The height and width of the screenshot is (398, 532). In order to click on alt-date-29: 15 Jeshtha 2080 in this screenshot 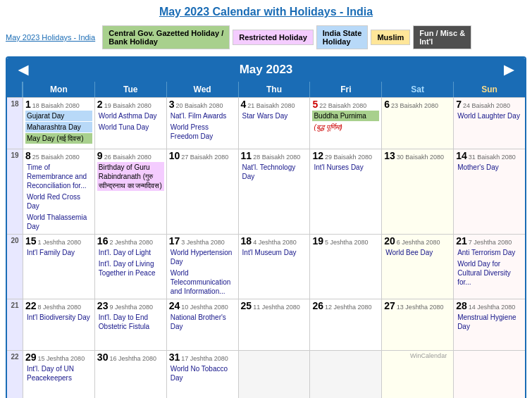, I will do `click(62, 359)`.